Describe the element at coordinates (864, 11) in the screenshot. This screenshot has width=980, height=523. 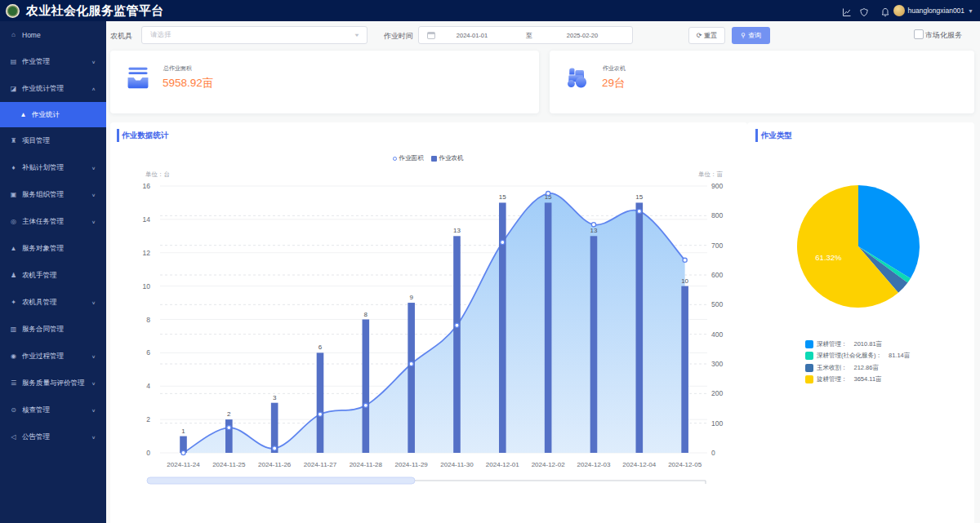
I see `shield-icon` at that location.